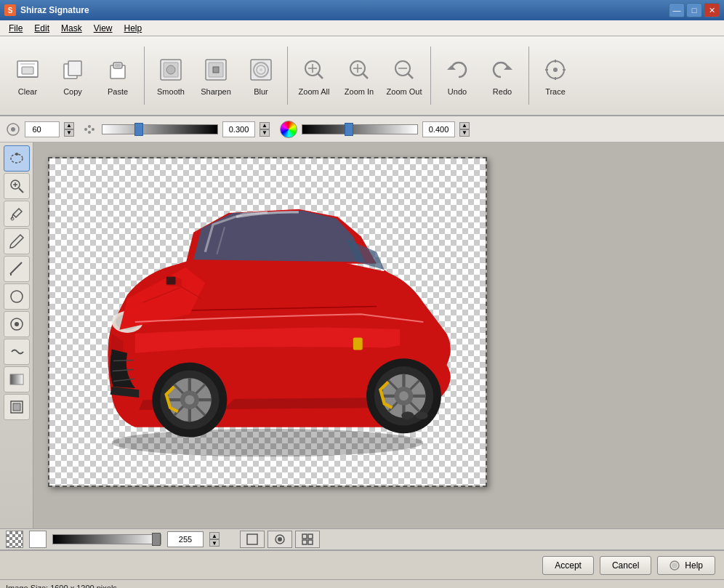 This screenshot has height=588, width=724. I want to click on magnify-tool, so click(17, 186).